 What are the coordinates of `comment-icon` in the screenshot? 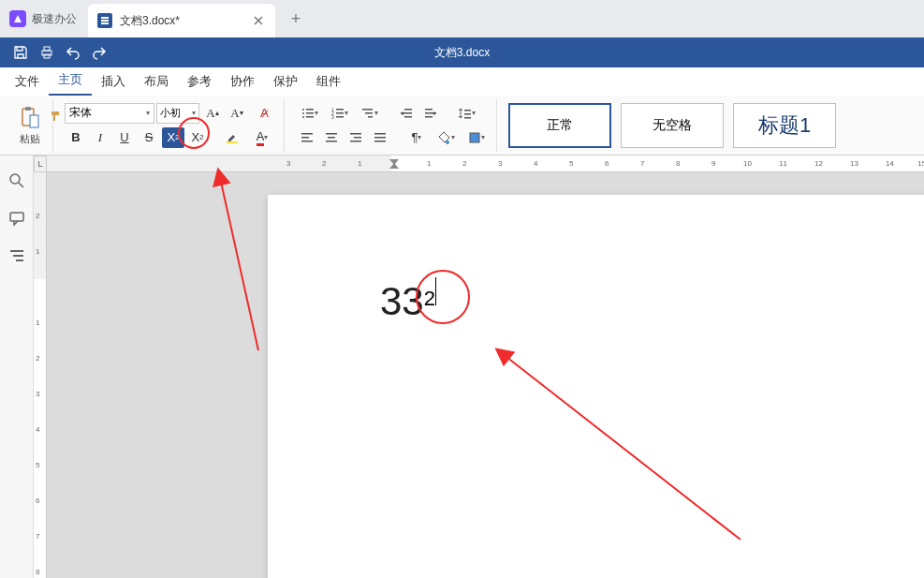 It's located at (17, 218).